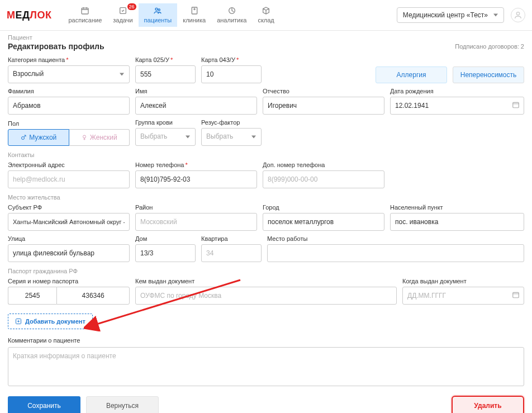 The width and height of the screenshot is (532, 413). I want to click on label-blood: Группа крови, so click(165, 122).